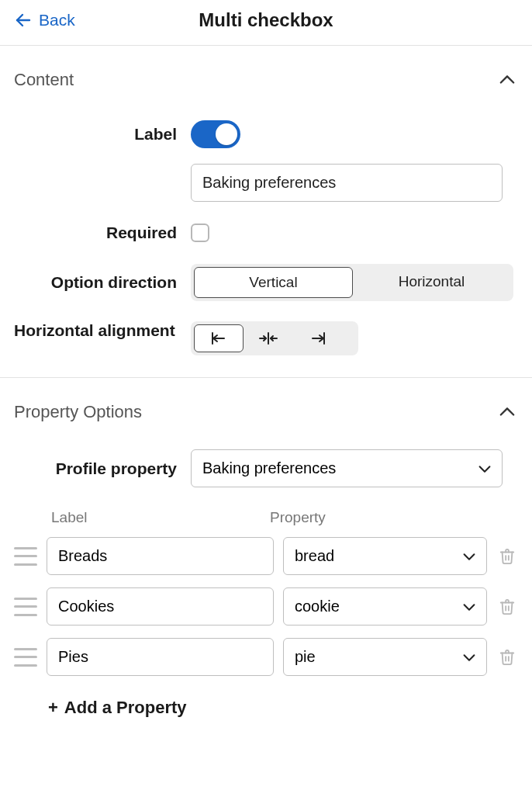 The height and width of the screenshot is (804, 532). I want to click on section-property-options-header: Property Options, so click(266, 404).